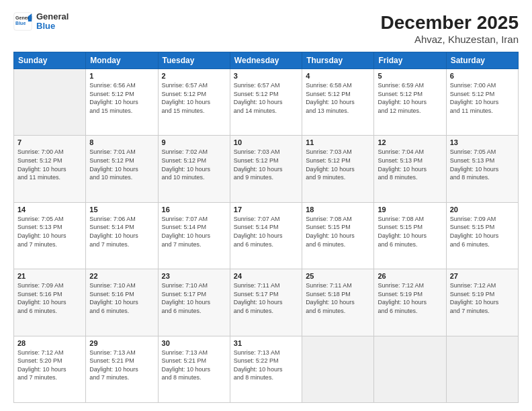 The image size is (532, 411). Describe the element at coordinates (52, 21) in the screenshot. I see `logo-text: General Blue` at that location.